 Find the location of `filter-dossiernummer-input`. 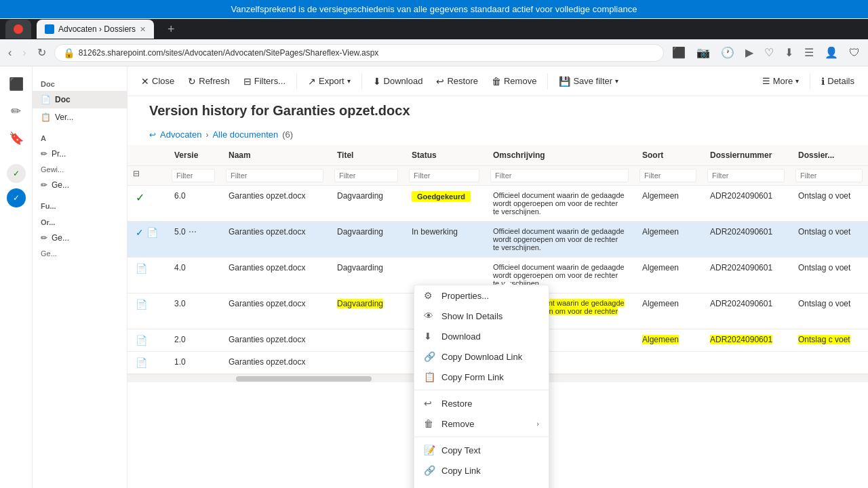

filter-dossiernummer-input is located at coordinates (746, 176).